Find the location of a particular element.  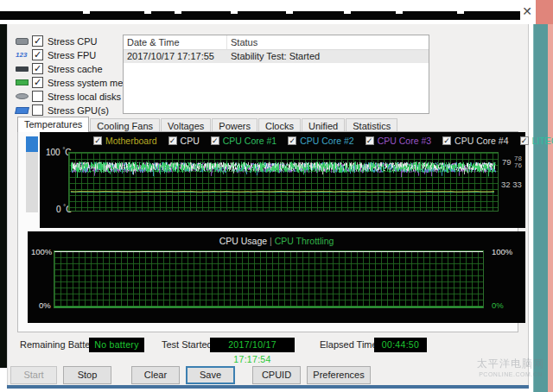

cpu-throttling-line is located at coordinates (269, 307).